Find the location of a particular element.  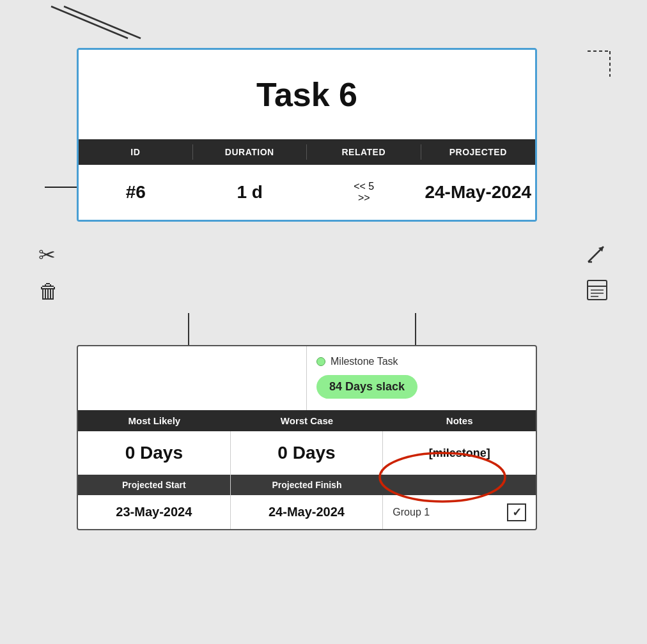

group-checkbox: ✓ is located at coordinates (517, 512).